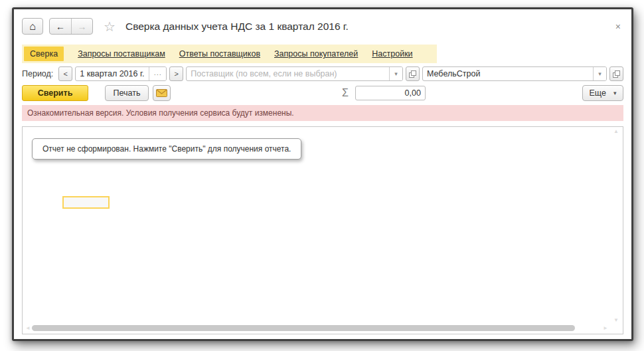 The image size is (644, 351). I want to click on more-label: Еще, so click(598, 93).